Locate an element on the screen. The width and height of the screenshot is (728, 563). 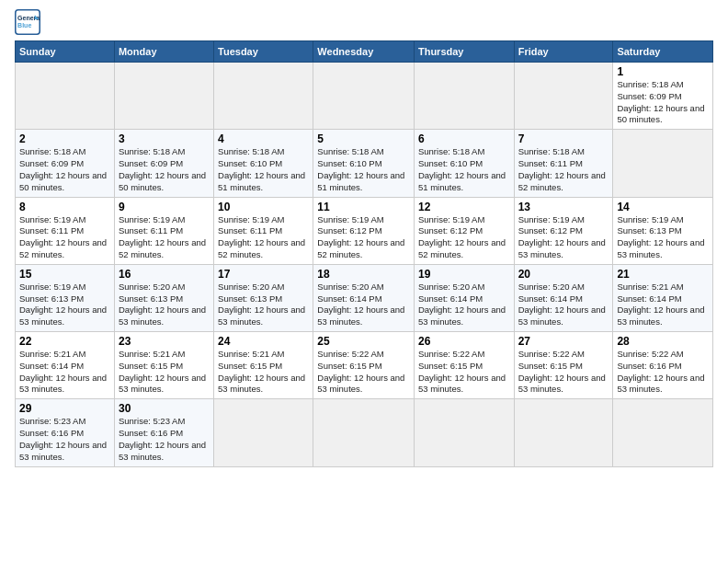
calendar-header-friday: Friday is located at coordinates (563, 52).